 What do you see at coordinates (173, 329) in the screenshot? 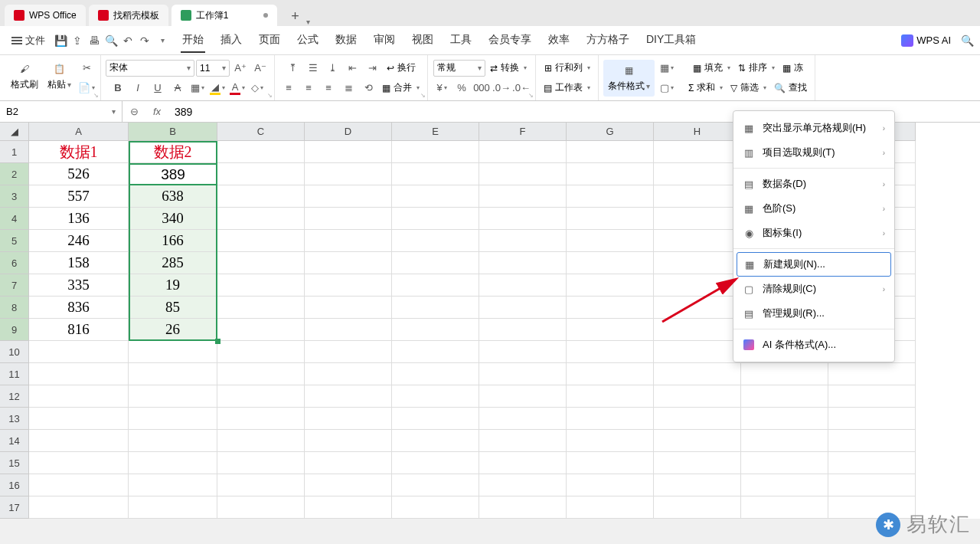
I see `cell: 26` at bounding box center [173, 329].